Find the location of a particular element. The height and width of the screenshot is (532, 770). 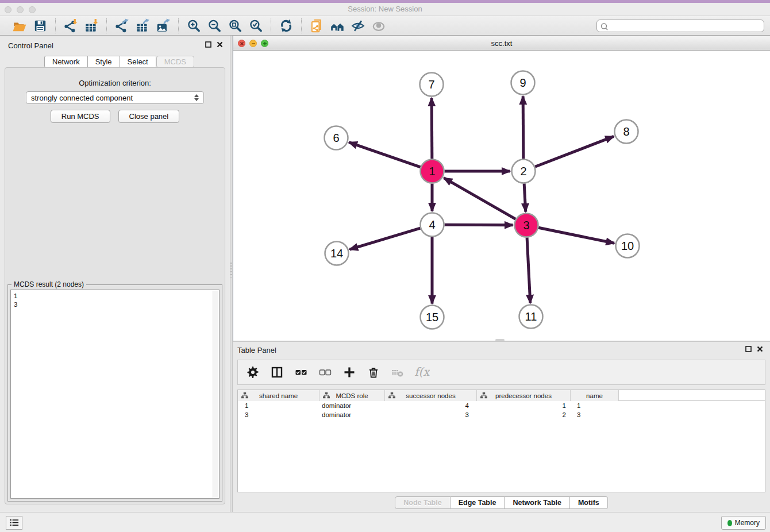

tab-motifs: Motifs is located at coordinates (589, 503).